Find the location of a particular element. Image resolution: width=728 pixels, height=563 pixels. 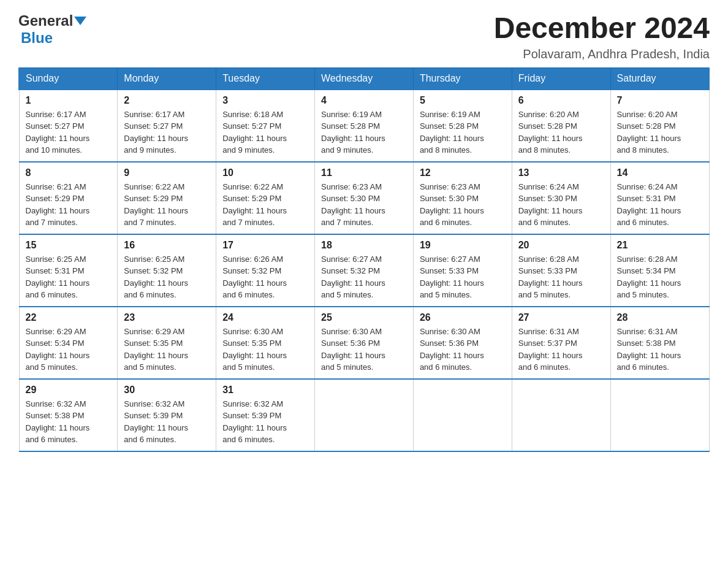

weekday-header-saturday: Saturday is located at coordinates (659, 79).